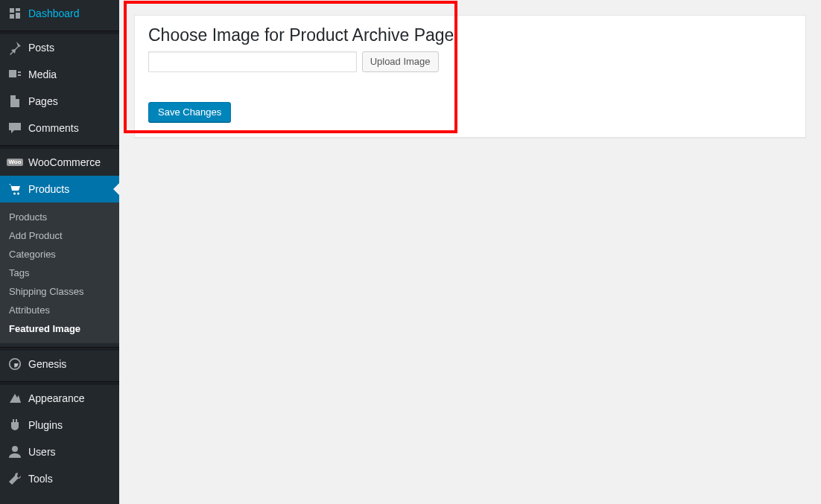  What do you see at coordinates (60, 310) in the screenshot?
I see `submenu-attributes: Attributes` at bounding box center [60, 310].